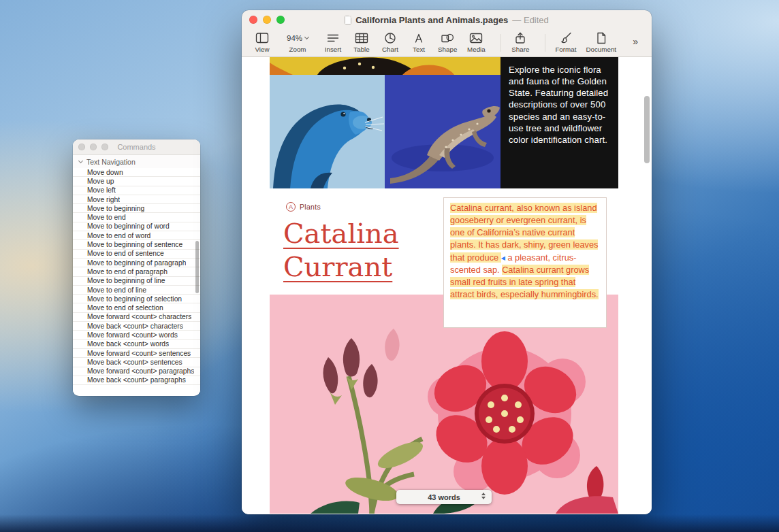 Image resolution: width=779 pixels, height=532 pixels. I want to click on text-icon, so click(419, 38).